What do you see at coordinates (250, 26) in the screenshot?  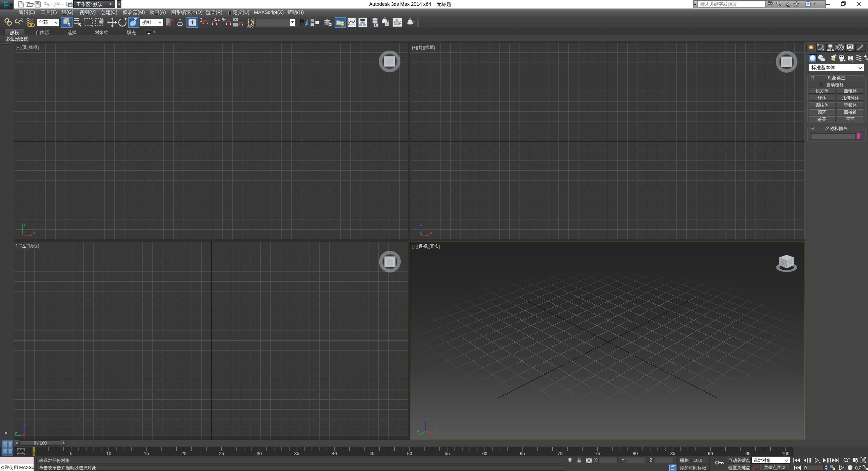 I see `svg-text: ABC` at bounding box center [250, 26].